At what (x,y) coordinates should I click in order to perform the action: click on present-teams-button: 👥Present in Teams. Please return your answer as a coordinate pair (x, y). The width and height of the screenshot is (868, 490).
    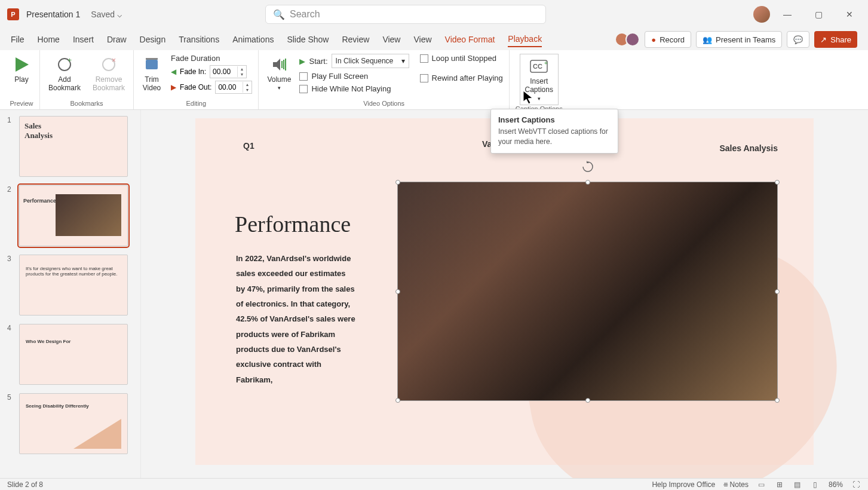
    Looking at the image, I should click on (739, 39).